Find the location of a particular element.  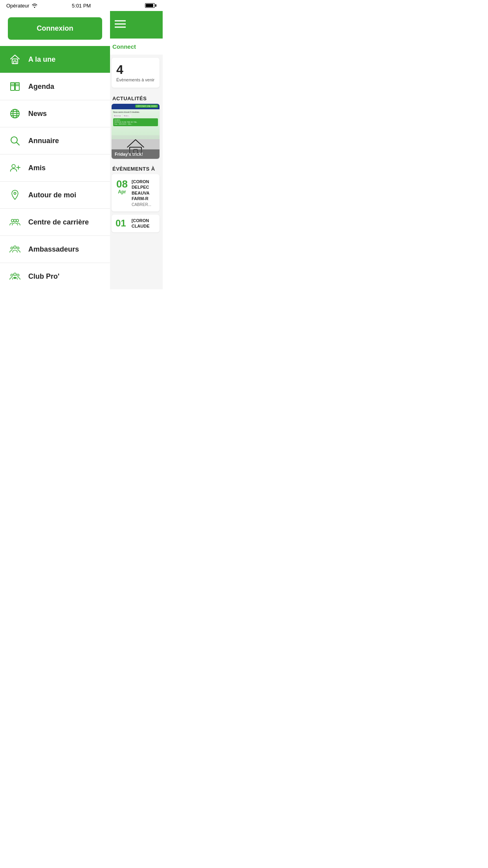

event-month-1: Apr is located at coordinates (122, 192).